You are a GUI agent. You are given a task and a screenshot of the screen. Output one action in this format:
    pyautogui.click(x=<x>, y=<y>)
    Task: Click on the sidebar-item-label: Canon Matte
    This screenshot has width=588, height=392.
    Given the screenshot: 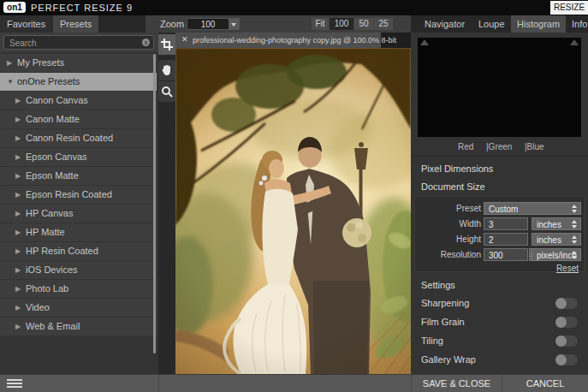 What is the action you would take?
    pyautogui.click(x=53, y=120)
    